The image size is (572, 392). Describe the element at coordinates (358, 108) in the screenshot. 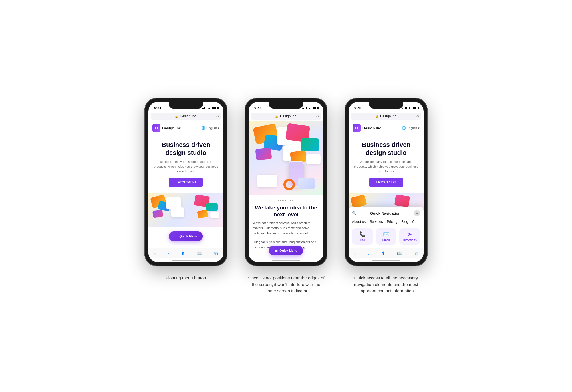

I see `status-time-3: 9:41` at that location.